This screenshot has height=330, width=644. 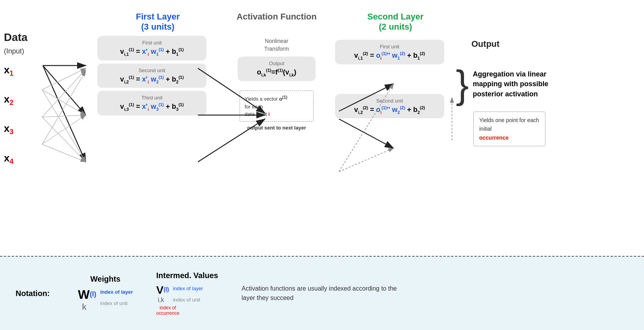 I want to click on weights-title: Weights, so click(x=105, y=279).